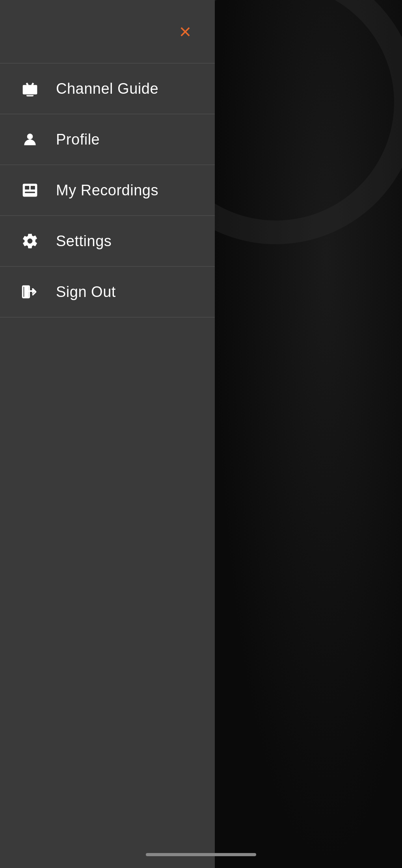 The image size is (402, 868). What do you see at coordinates (185, 32) in the screenshot?
I see `close-button: ×` at bounding box center [185, 32].